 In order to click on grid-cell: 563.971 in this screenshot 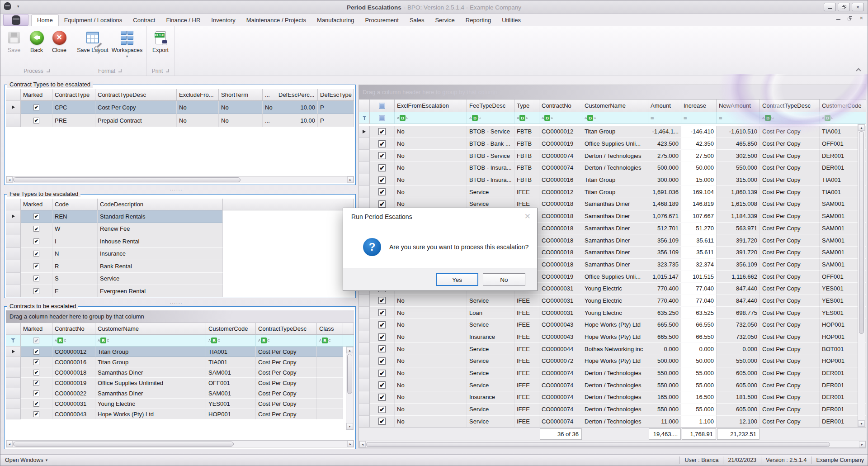, I will do `click(738, 229)`.